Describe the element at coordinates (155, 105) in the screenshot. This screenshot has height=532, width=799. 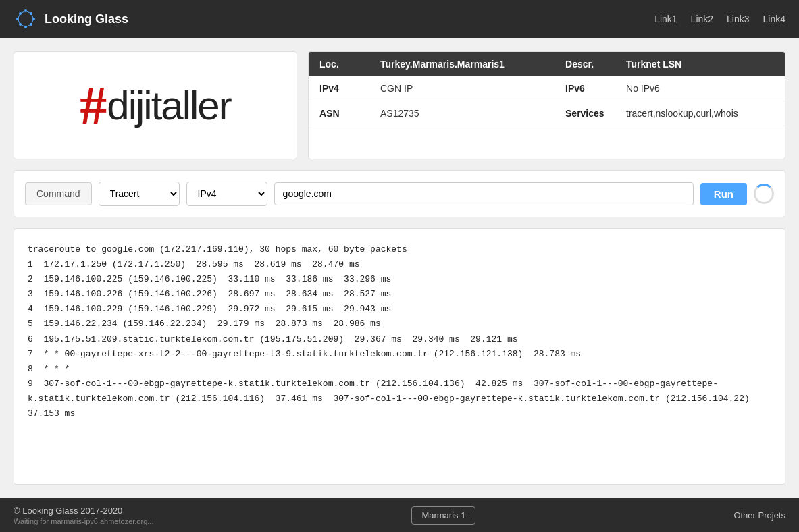
I see `logo-card: # dijitaller` at that location.